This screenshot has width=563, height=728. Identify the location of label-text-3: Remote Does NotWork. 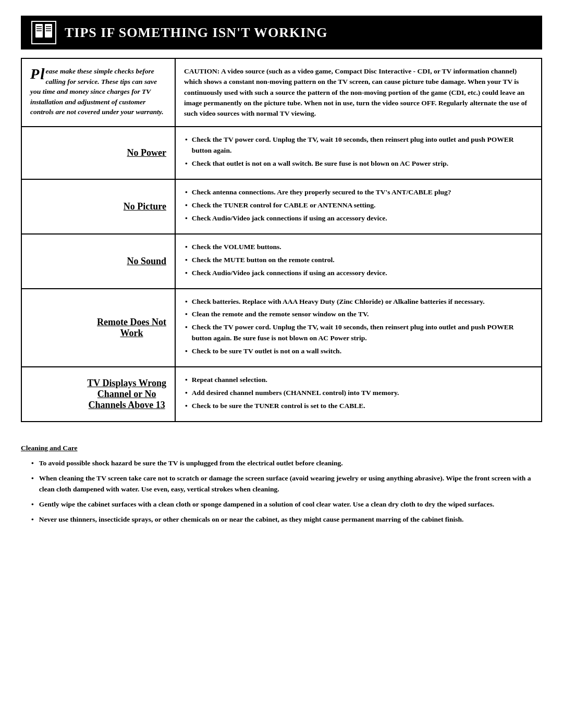
(131, 328).